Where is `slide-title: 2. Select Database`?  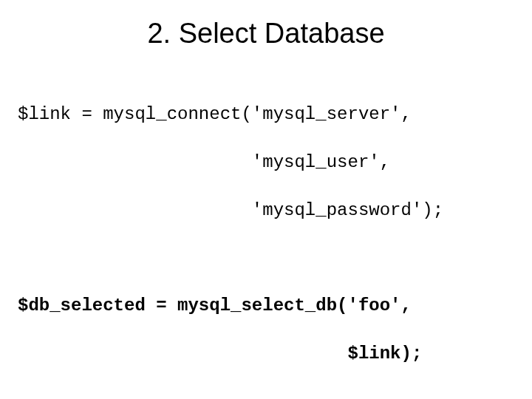
slide-title: 2. Select Database is located at coordinates (266, 34).